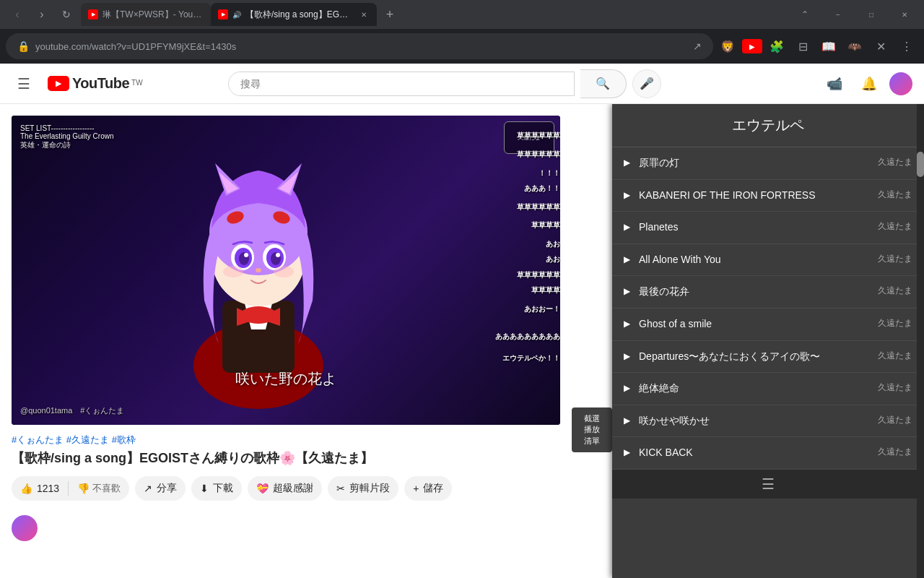 Image resolution: width=924 pixels, height=578 pixels. What do you see at coordinates (42, 14) in the screenshot?
I see `forward-button: ›` at bounding box center [42, 14].